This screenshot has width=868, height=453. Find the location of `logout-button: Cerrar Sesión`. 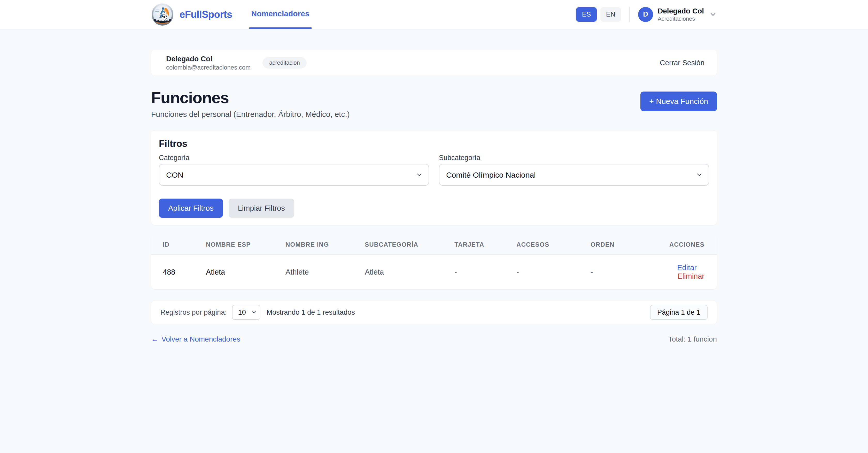

logout-button: Cerrar Sesión is located at coordinates (682, 63).